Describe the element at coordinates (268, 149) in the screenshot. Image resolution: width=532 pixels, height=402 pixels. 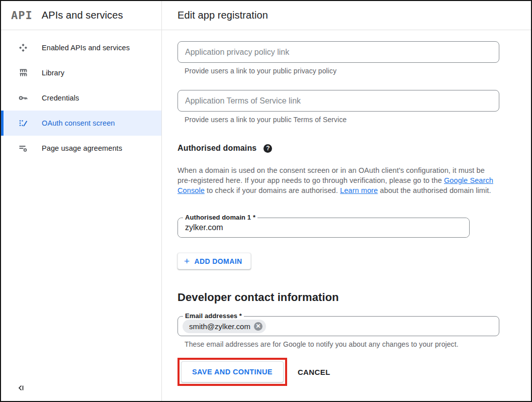
I see `help-icon: ?` at that location.